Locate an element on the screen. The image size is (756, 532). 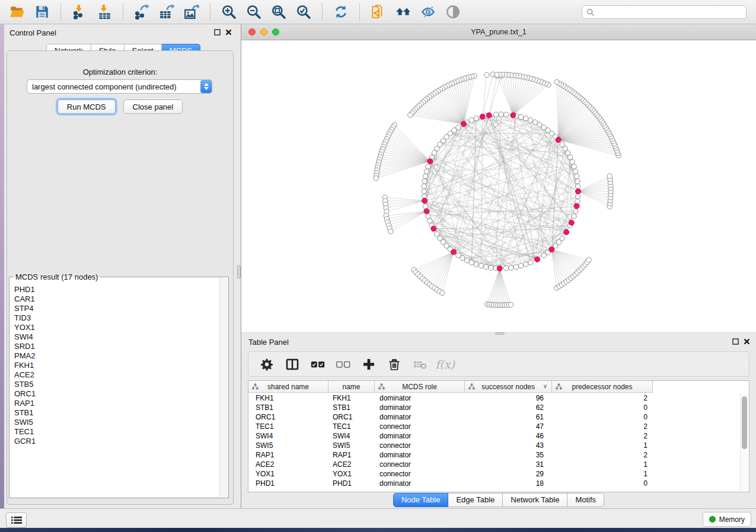
mcds-result-item: ORC1 is located at coordinates (116, 394).